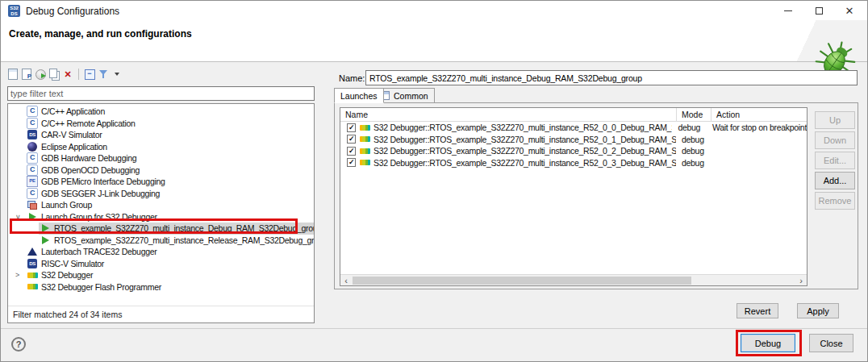  What do you see at coordinates (21, 275) in the screenshot?
I see `tree-expander-icon: >` at bounding box center [21, 275].